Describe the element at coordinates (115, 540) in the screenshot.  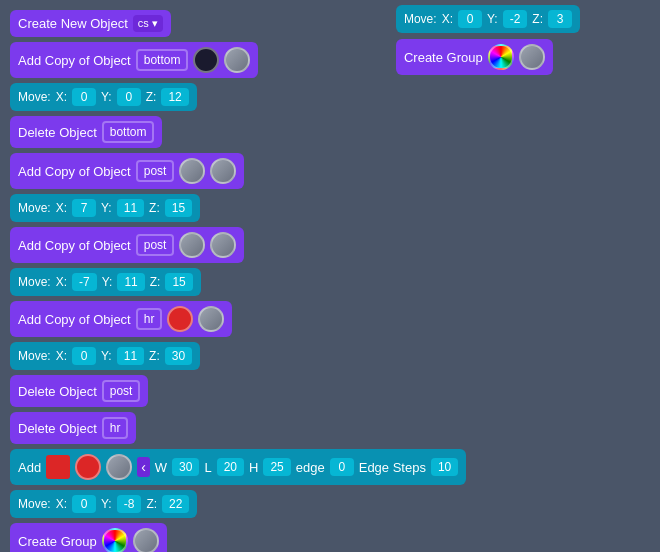
I see `create-group-rainbow` at that location.